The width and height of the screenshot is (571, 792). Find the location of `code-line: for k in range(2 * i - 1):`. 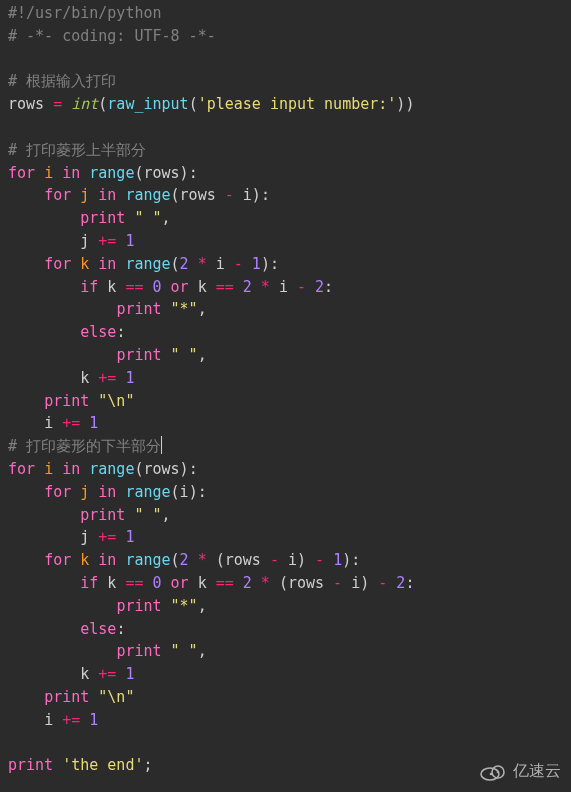

code-line: for k in range(2 * i - 1): is located at coordinates (144, 264).